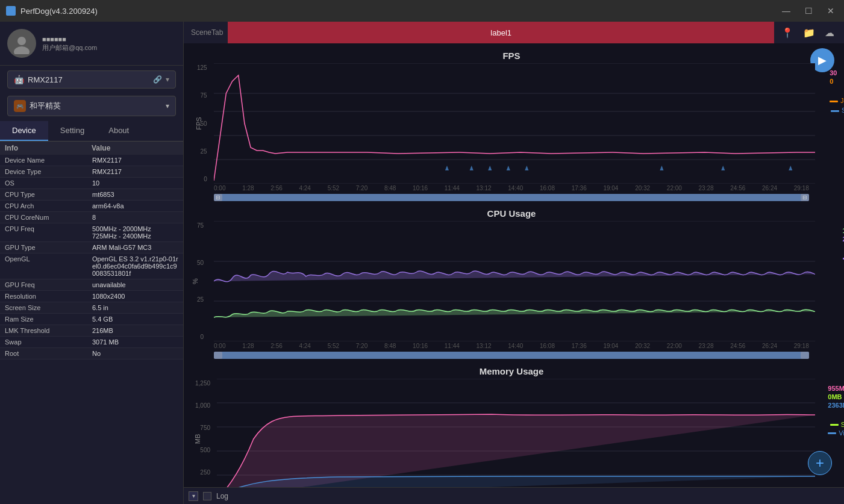 The width and height of the screenshot is (844, 504). Describe the element at coordinates (92, 285) in the screenshot. I see `table-row: GPU Frequnavailable` at that location.